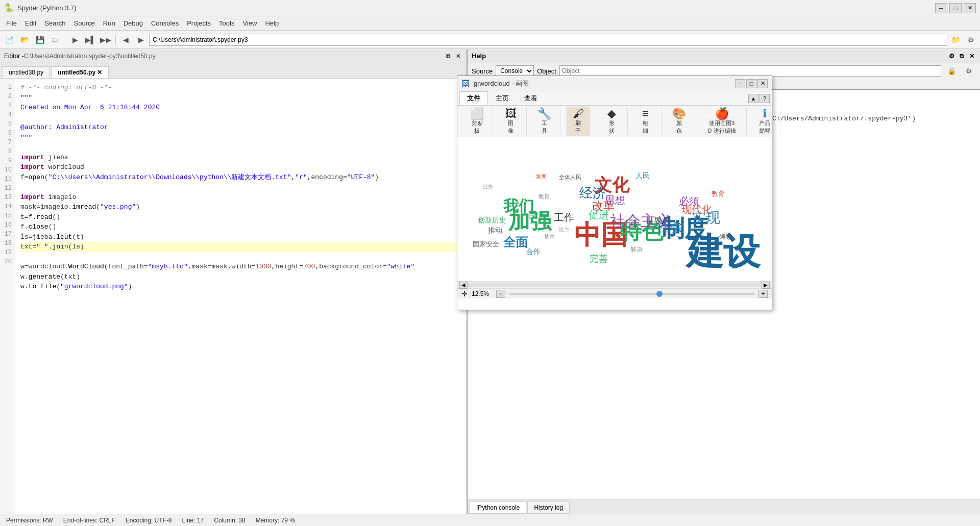 The height and width of the screenshot is (526, 980). Describe the element at coordinates (740, 84) in the screenshot. I see `mpl-minimize-button: ─` at that location.